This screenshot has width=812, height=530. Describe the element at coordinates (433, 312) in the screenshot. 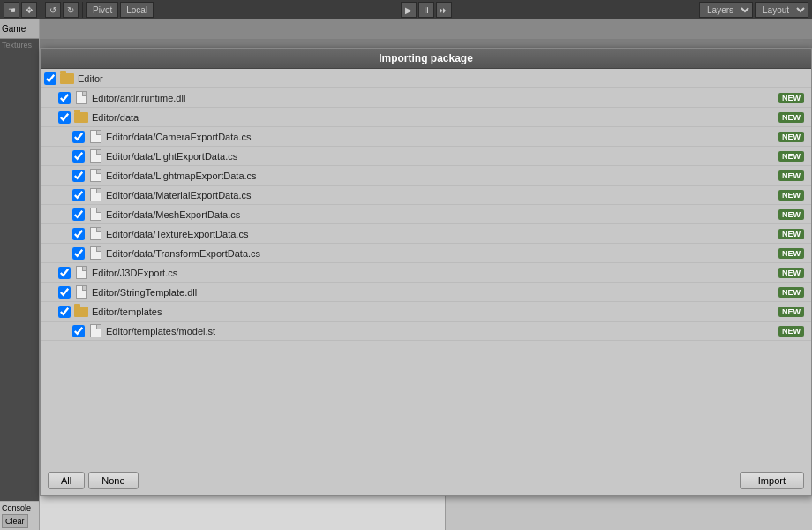

I see `file-name: Editor/templates` at that location.